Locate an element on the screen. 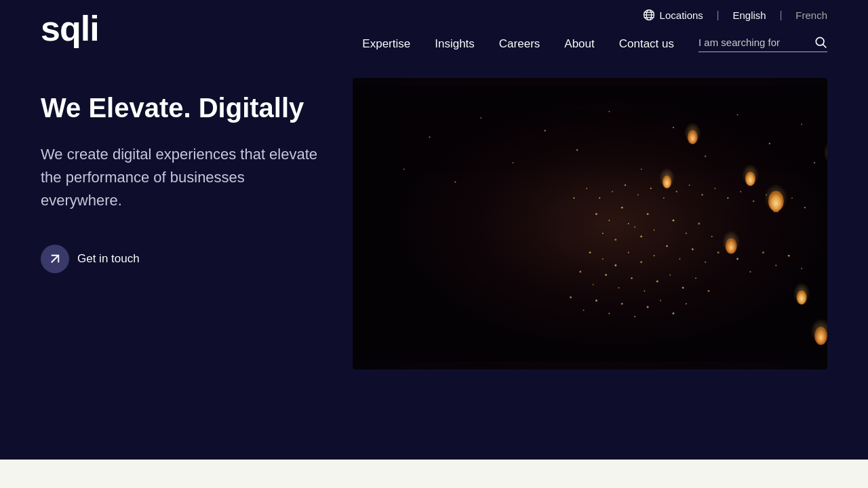 This screenshot has height=488, width=868. hero-title: We Elevate. Digitally is located at coordinates (183, 108).